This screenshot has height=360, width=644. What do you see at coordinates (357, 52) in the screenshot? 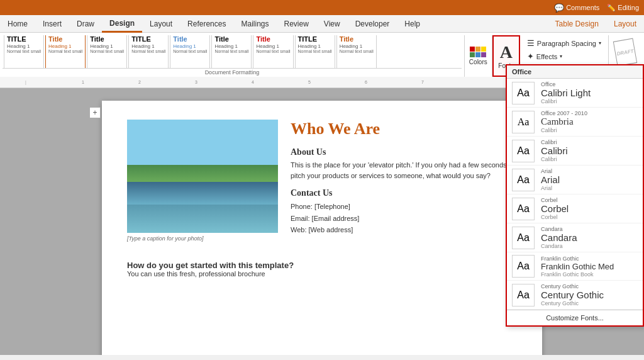
I see `style-item-8: Title Heading 1 Normal text small` at bounding box center [357, 52].